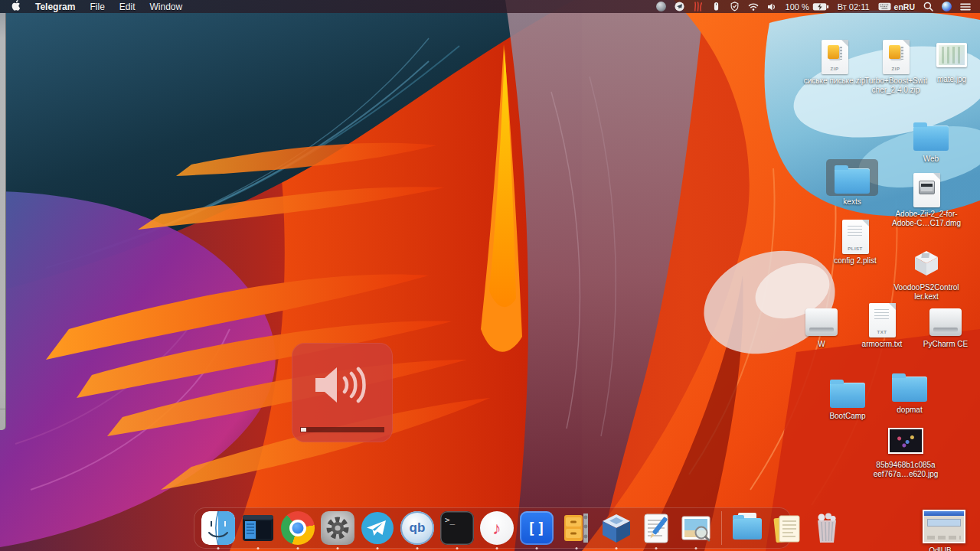  I want to click on menu-file: File, so click(96, 7).